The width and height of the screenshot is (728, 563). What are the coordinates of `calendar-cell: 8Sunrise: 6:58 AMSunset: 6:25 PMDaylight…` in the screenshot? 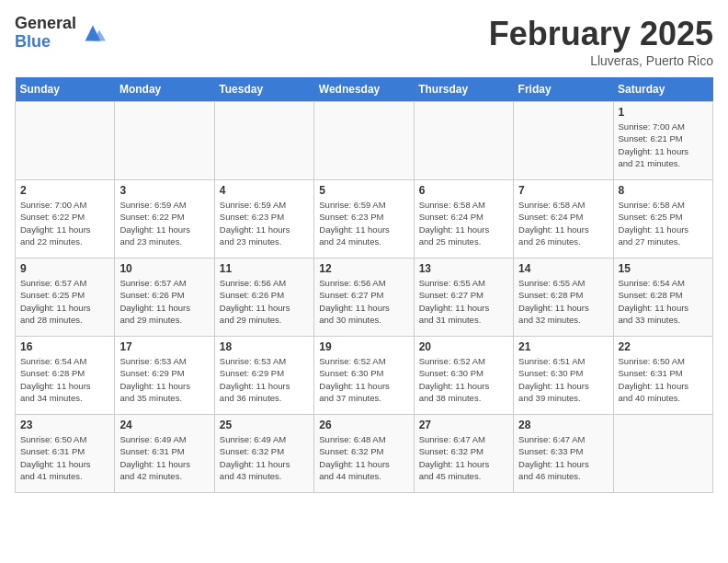 It's located at (663, 219).